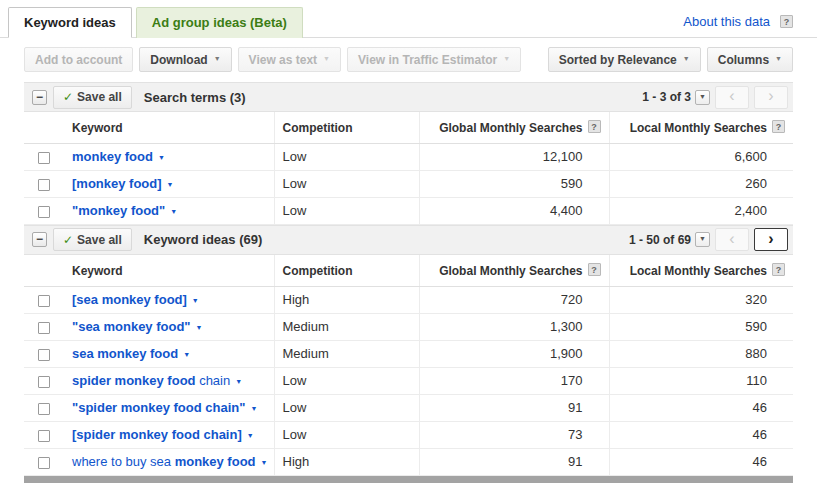  I want to click on keyword-text: monkey food, so click(216, 462).